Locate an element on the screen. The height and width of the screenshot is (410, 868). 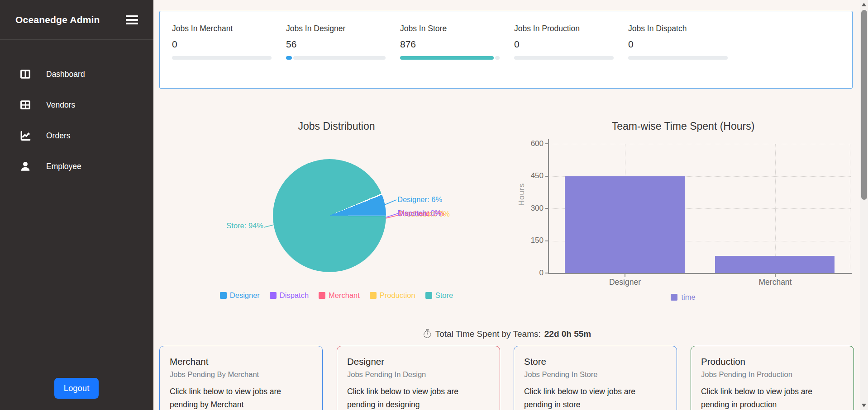
sidebar-item-label: Dashboard is located at coordinates (66, 74).